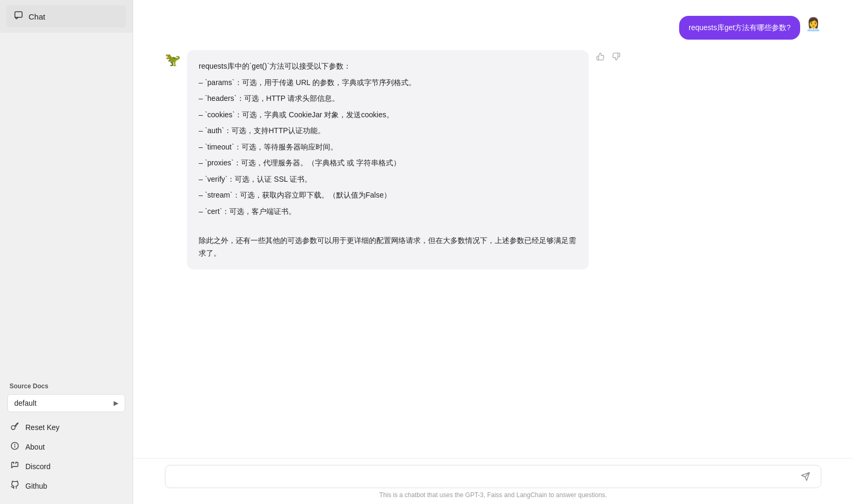 The height and width of the screenshot is (504, 853). What do you see at coordinates (25, 403) in the screenshot?
I see `source-docs-default: default` at bounding box center [25, 403].